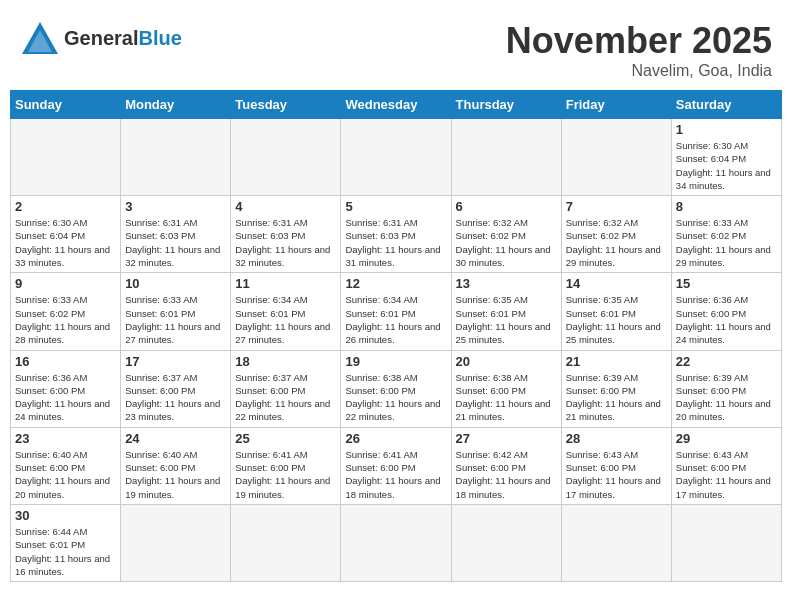  What do you see at coordinates (726, 388) in the screenshot?
I see `calendar-cell: 22Sunrise: 6:39 AM Sunset: 6:00 PM Dayli…` at bounding box center [726, 388].